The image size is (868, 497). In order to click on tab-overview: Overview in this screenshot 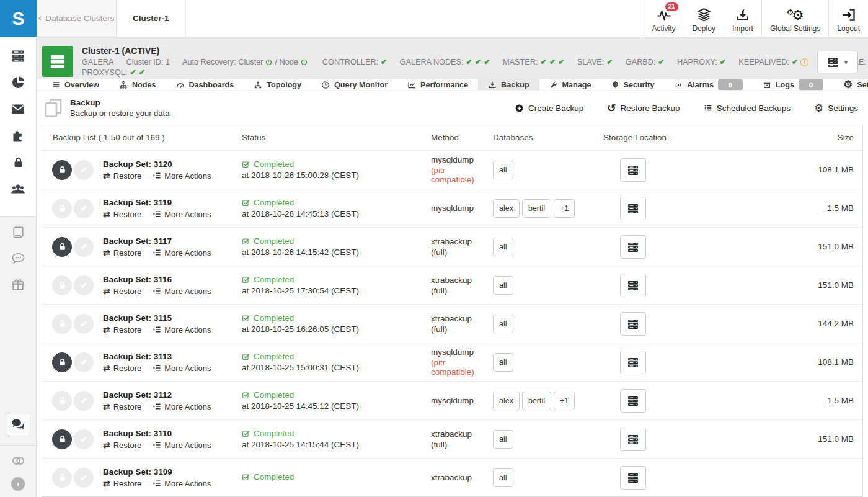, I will do `click(76, 84)`.